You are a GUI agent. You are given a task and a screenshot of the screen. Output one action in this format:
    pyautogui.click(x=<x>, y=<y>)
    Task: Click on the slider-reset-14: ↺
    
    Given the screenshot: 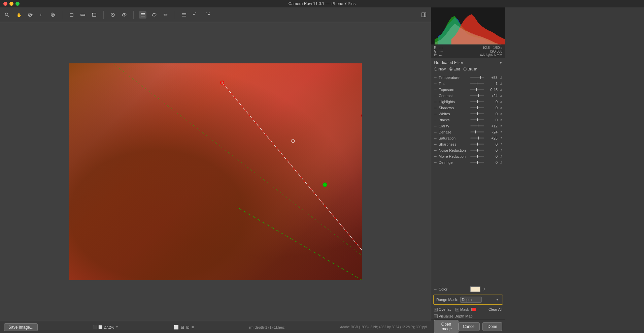 What is the action you would take?
    pyautogui.click(x=501, y=162)
    